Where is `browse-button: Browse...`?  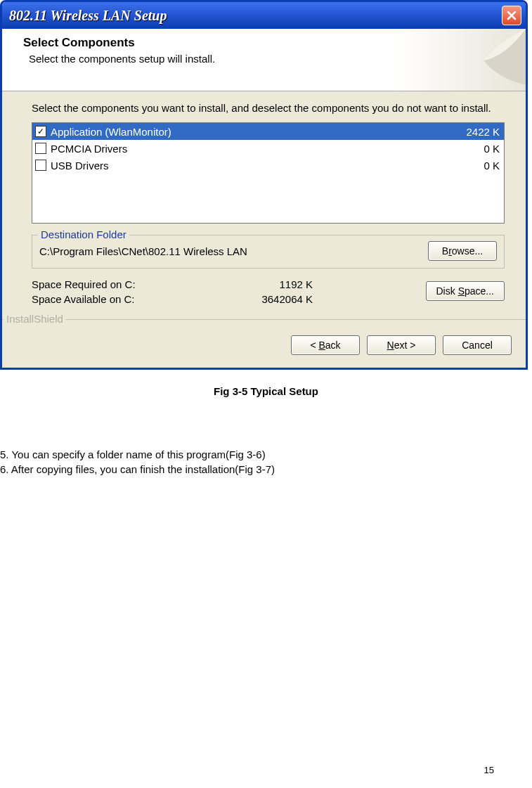
browse-button: Browse... is located at coordinates (462, 251).